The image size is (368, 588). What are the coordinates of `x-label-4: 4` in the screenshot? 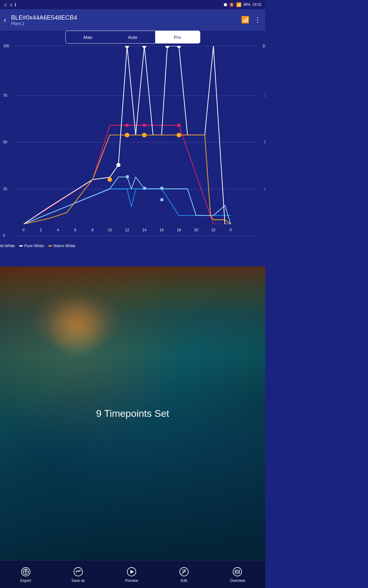 It's located at (58, 230).